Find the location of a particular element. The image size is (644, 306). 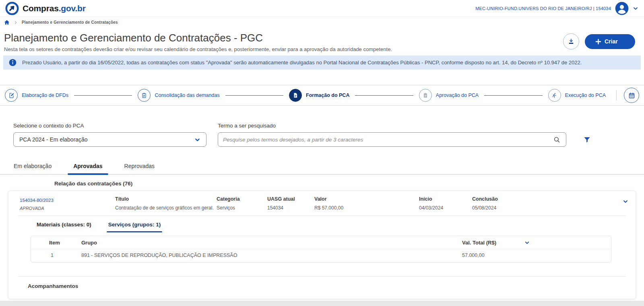

search-input is located at coordinates (388, 140).